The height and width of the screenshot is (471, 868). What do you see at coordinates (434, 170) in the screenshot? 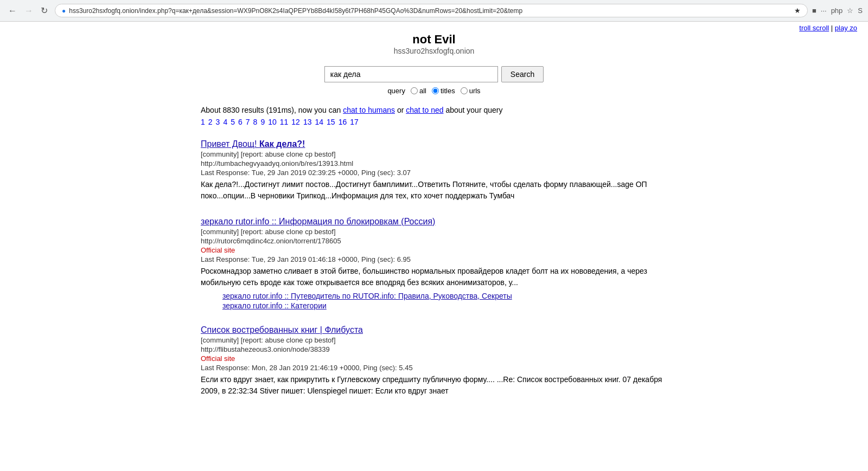
I see `result-item: Привет Двощ! Как дела?![community] [repo…` at bounding box center [434, 170].